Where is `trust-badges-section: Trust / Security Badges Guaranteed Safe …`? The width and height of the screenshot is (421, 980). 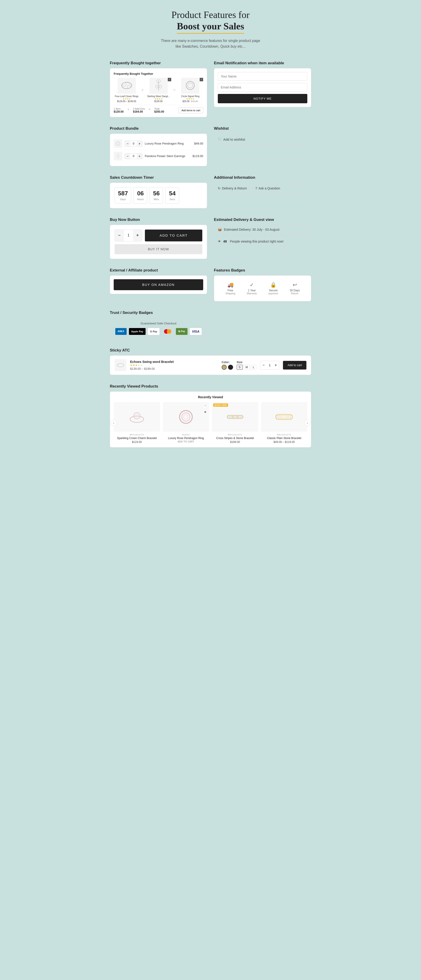
trust-badges-section: Trust / Security Badges Guaranteed Safe … is located at coordinates (159, 325).